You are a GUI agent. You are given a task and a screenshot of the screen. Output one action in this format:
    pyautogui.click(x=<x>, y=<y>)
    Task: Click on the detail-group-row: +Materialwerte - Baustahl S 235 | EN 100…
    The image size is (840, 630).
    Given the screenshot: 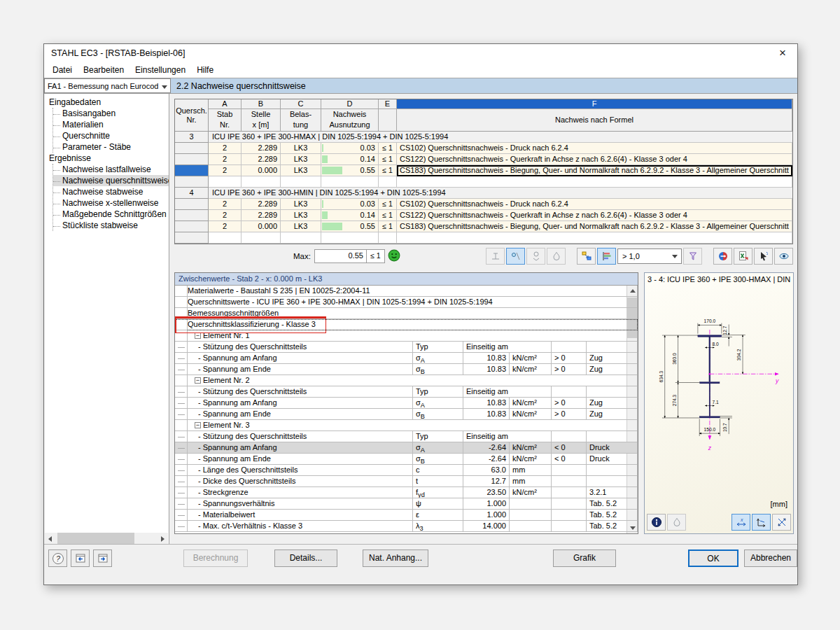 What is the action you would take?
    pyautogui.click(x=406, y=291)
    